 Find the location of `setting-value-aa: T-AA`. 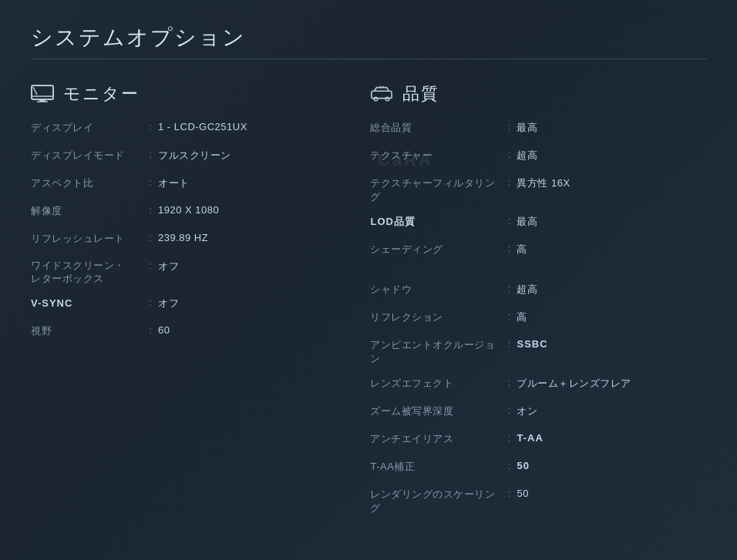

setting-value-aa: T-AA is located at coordinates (611, 438).